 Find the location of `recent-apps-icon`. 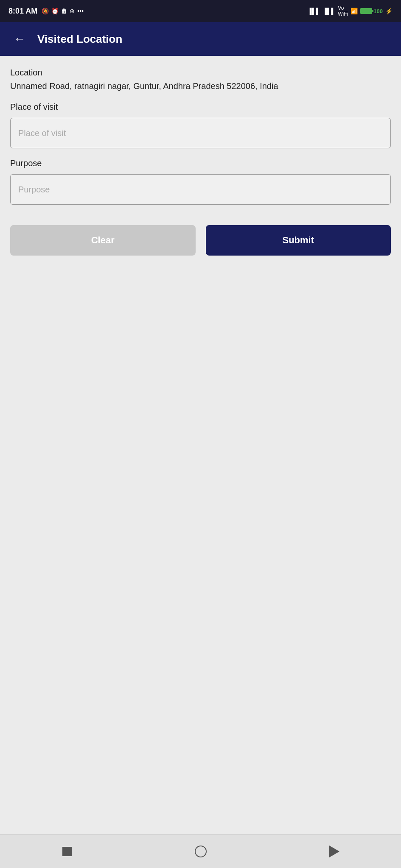

recent-apps-icon is located at coordinates (67, 851).